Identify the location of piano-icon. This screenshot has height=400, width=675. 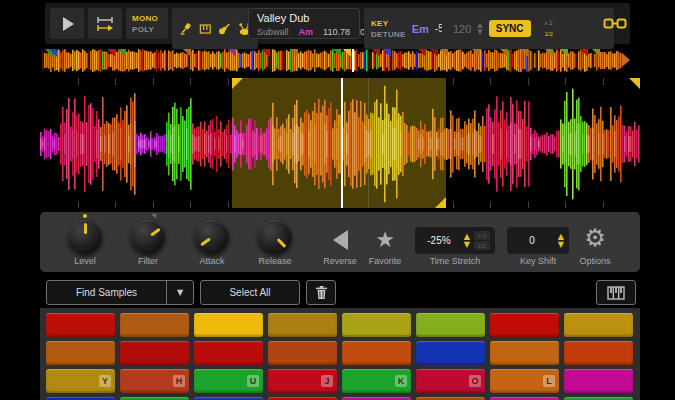
(206, 29).